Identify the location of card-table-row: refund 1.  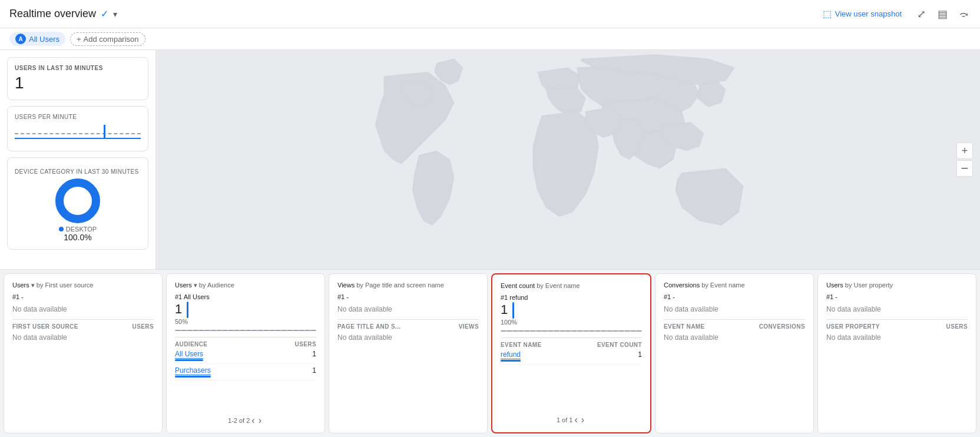
(571, 356).